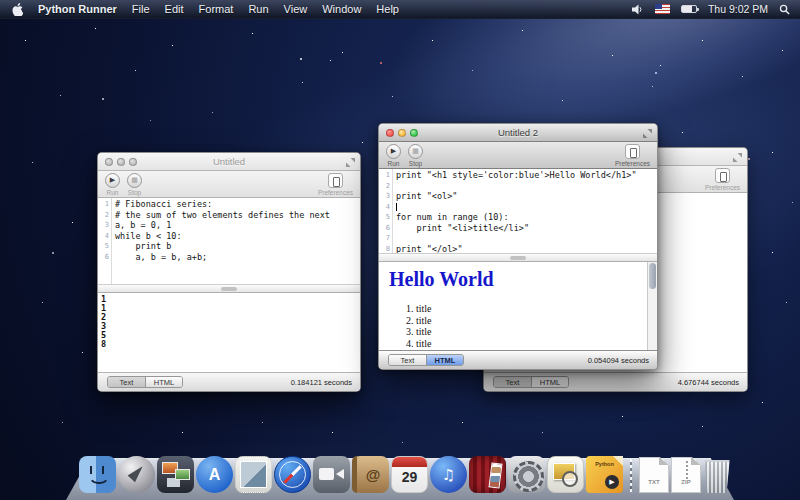  Describe the element at coordinates (518, 211) in the screenshot. I see `code-editor: 12 34 56 78 print "<h1 style='color:blue…` at that location.